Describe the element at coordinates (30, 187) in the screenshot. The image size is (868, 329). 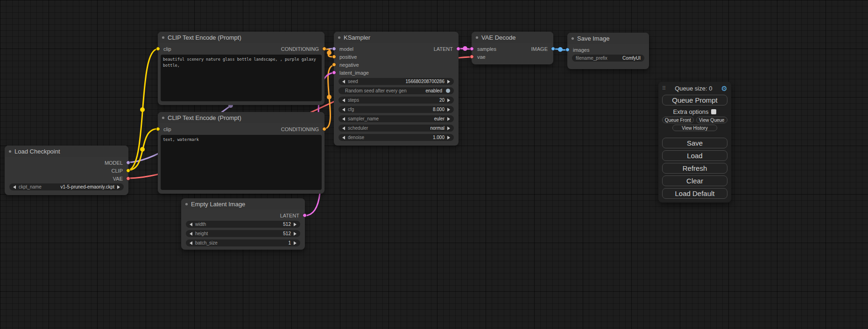
I see `widget-label: ckpt_name` at that location.